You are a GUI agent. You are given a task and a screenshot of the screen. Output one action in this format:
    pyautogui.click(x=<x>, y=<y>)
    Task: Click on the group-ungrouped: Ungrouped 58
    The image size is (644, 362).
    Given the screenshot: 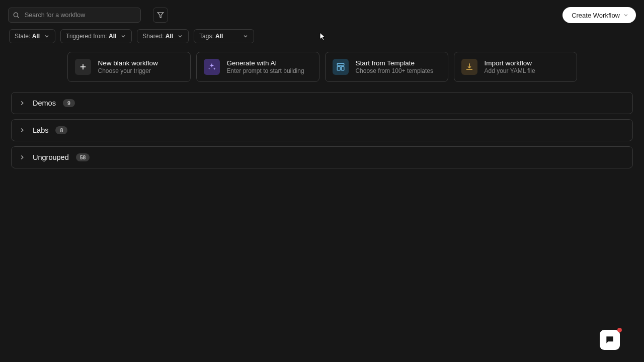 What is the action you would take?
    pyautogui.click(x=322, y=157)
    